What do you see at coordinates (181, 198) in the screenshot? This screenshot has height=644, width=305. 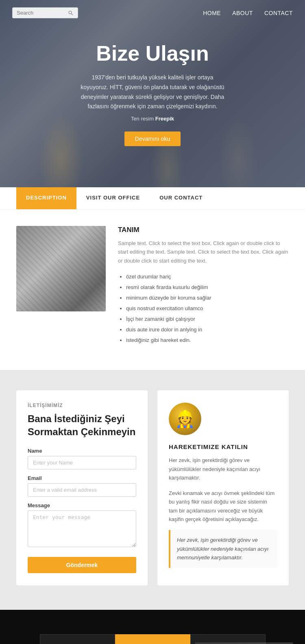 I see `tab-our-contact: OUR CONTACT` at bounding box center [181, 198].